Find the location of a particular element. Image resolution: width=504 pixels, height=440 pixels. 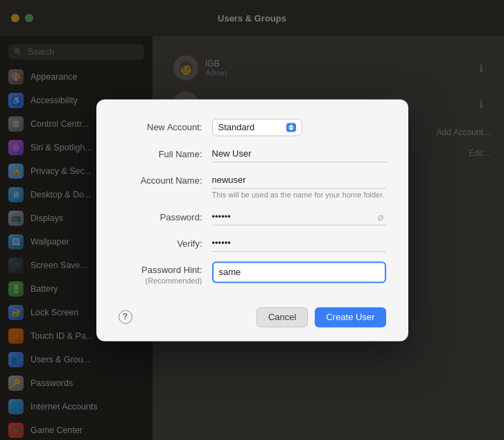

password-label: Password: is located at coordinates (165, 216).